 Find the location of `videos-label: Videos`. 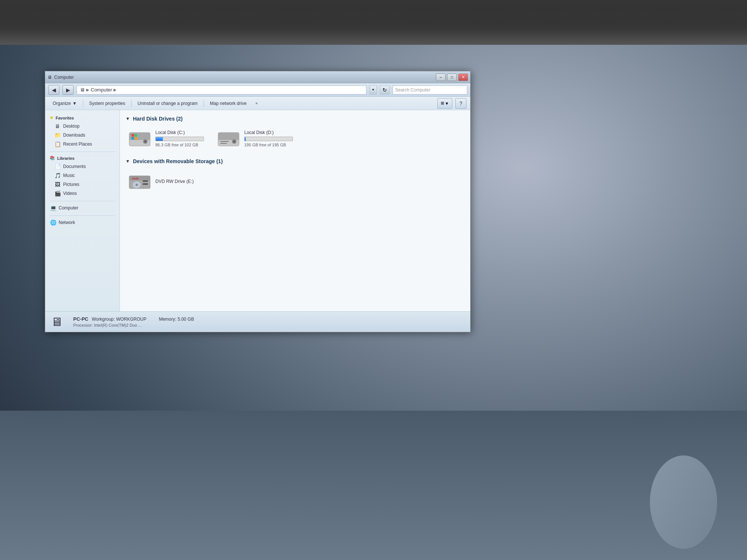

videos-label: Videos is located at coordinates (70, 193).